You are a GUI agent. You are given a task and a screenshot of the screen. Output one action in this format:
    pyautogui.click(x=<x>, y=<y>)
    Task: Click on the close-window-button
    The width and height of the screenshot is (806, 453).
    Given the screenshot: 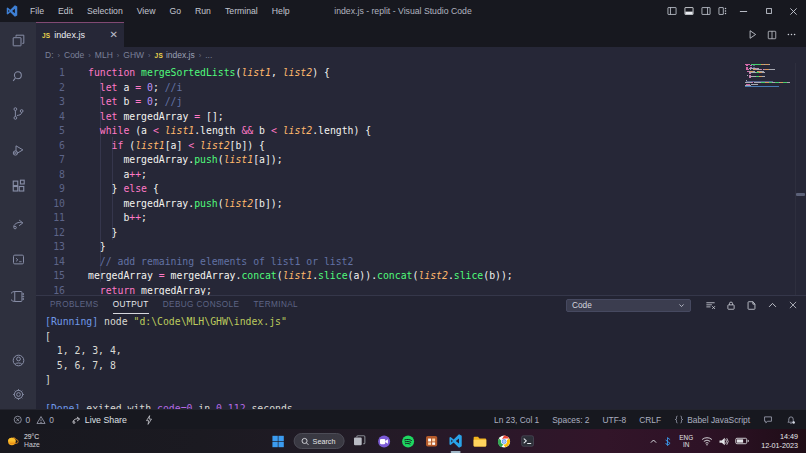 What is the action you would take?
    pyautogui.click(x=794, y=11)
    